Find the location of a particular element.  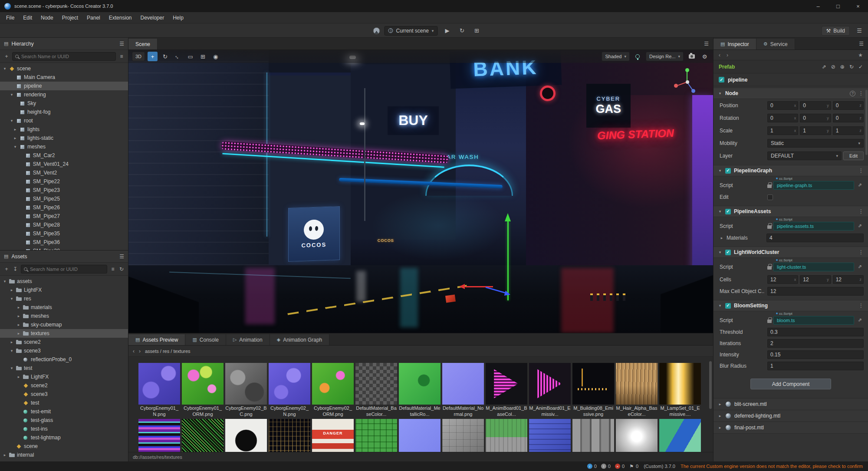

scale-x-field: 1x is located at coordinates (783, 131).